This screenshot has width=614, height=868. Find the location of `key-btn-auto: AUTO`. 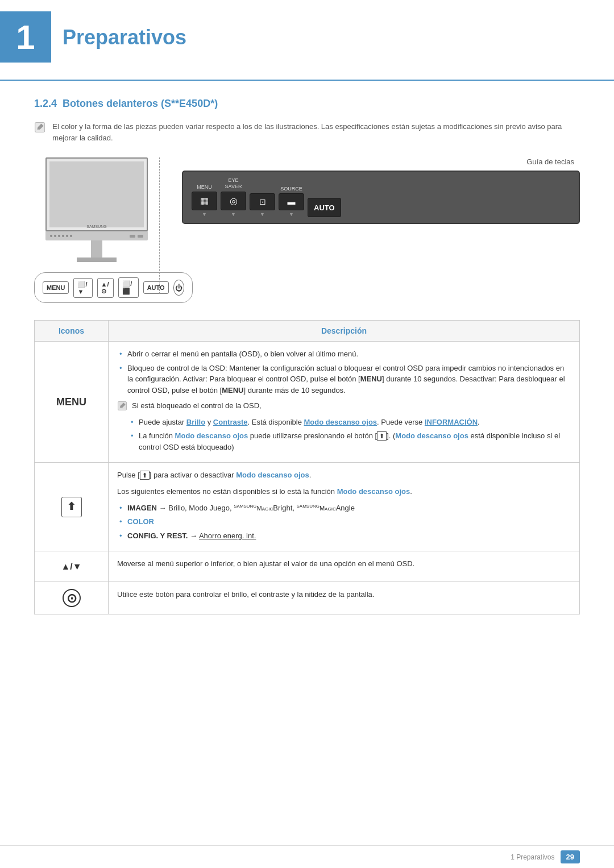

key-btn-auto: AUTO is located at coordinates (324, 202).